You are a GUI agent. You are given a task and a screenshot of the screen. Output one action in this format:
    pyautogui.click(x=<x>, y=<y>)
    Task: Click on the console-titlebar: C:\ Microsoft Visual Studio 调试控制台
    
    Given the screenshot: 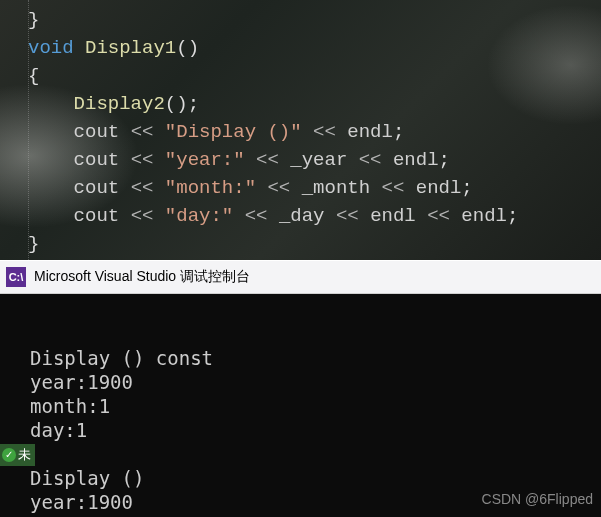 What is the action you would take?
    pyautogui.click(x=300, y=277)
    